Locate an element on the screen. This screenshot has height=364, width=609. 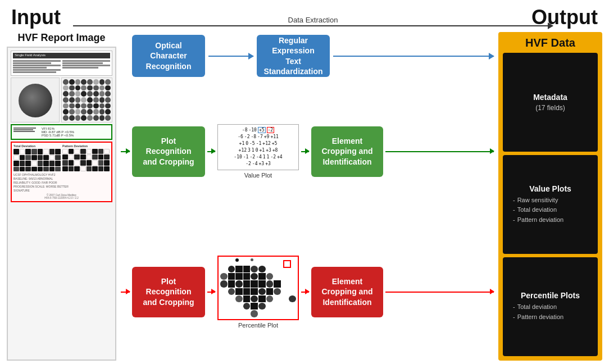
percentile-plot-container: Percentile Plot is located at coordinates (258, 292).